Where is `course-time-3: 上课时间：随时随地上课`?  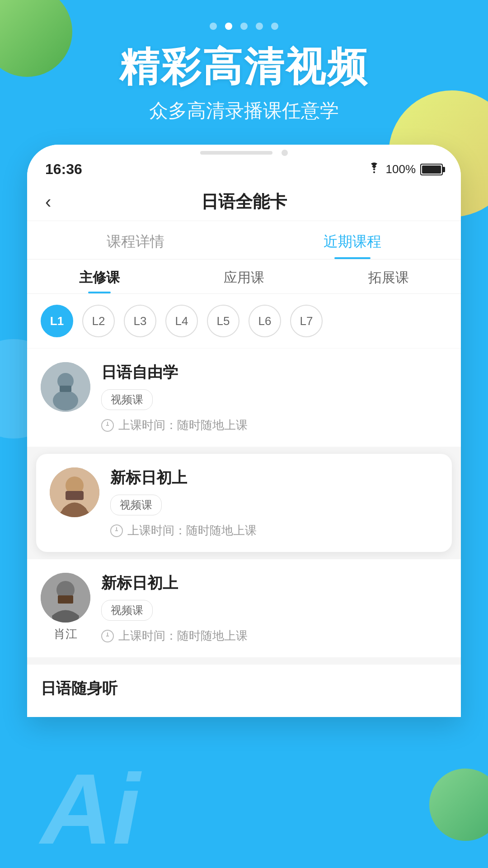
course-time-3: 上课时间：随时随地上课 is located at coordinates (274, 636).